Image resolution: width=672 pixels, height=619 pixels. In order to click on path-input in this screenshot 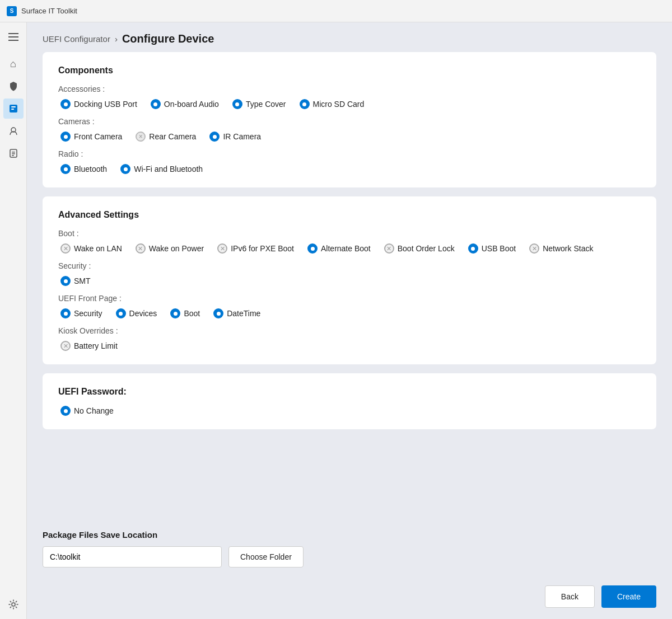, I will do `click(132, 557)`.